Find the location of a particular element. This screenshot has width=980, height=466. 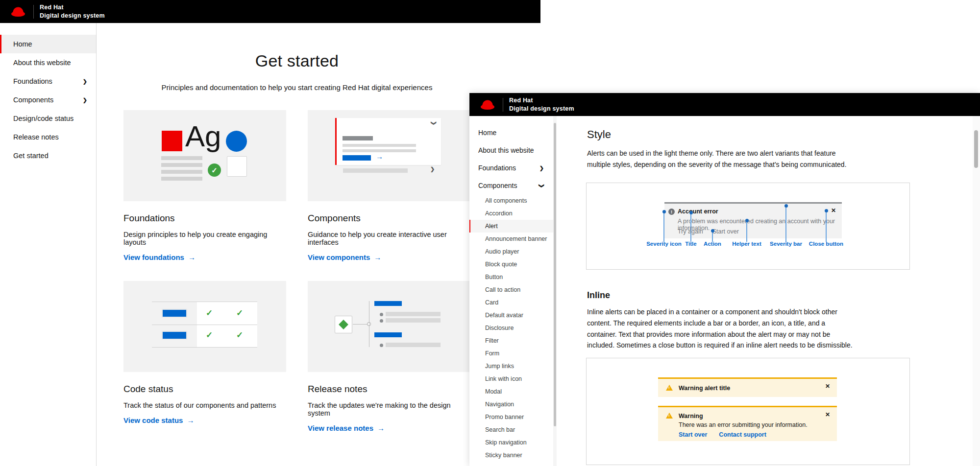

button-bar is located at coordinates (357, 158).